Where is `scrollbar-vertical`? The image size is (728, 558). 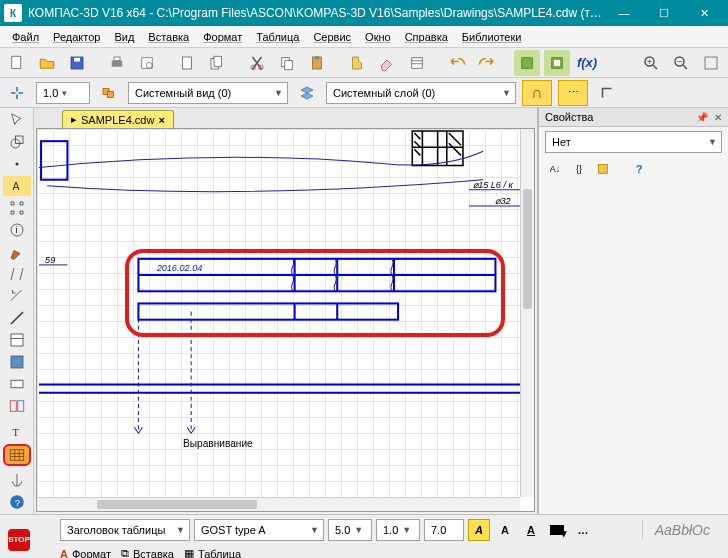 scrollbar-vertical is located at coordinates (527, 313).